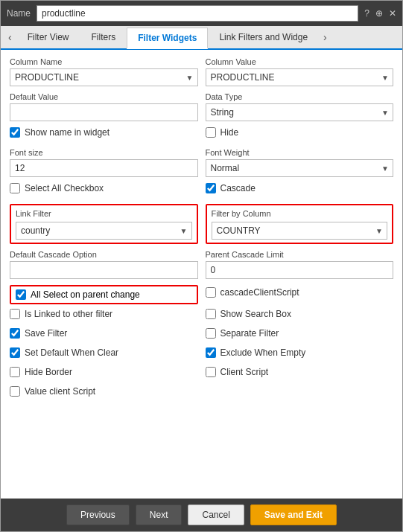 This screenshot has height=532, width=403. What do you see at coordinates (10, 37) in the screenshot?
I see `tab-prev-nav: ‹` at bounding box center [10, 37].